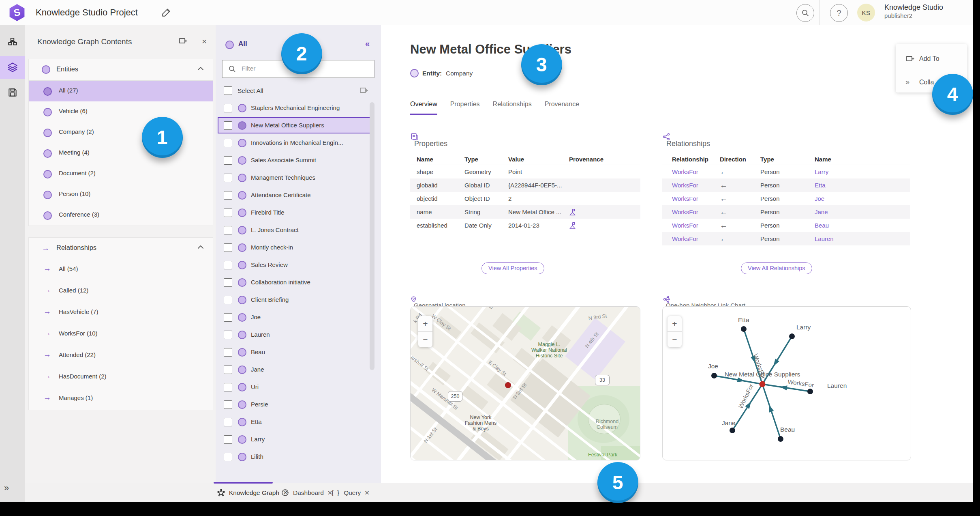 The image size is (980, 516). I want to click on name-link: Joe, so click(862, 199).